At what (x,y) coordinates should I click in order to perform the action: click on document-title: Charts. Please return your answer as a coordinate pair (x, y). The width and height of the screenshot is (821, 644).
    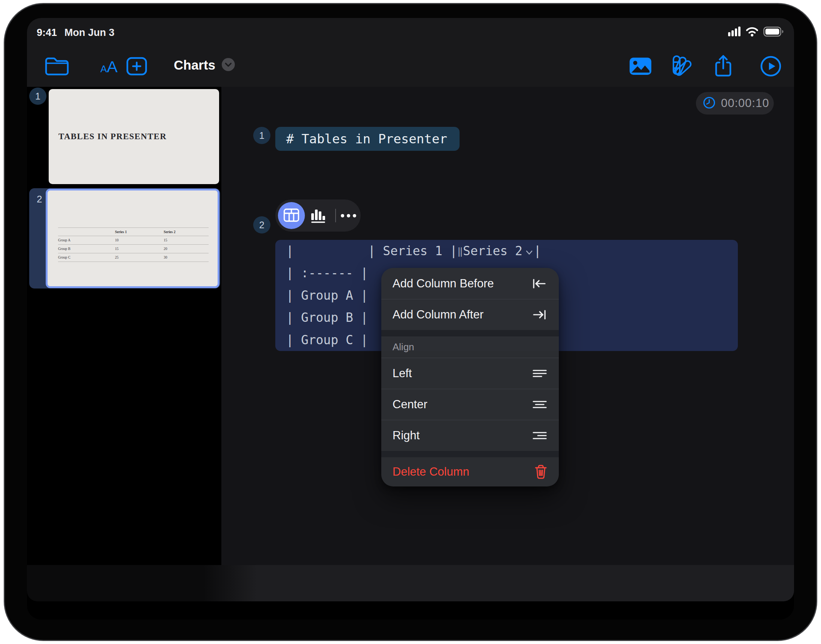
    Looking at the image, I should click on (195, 65).